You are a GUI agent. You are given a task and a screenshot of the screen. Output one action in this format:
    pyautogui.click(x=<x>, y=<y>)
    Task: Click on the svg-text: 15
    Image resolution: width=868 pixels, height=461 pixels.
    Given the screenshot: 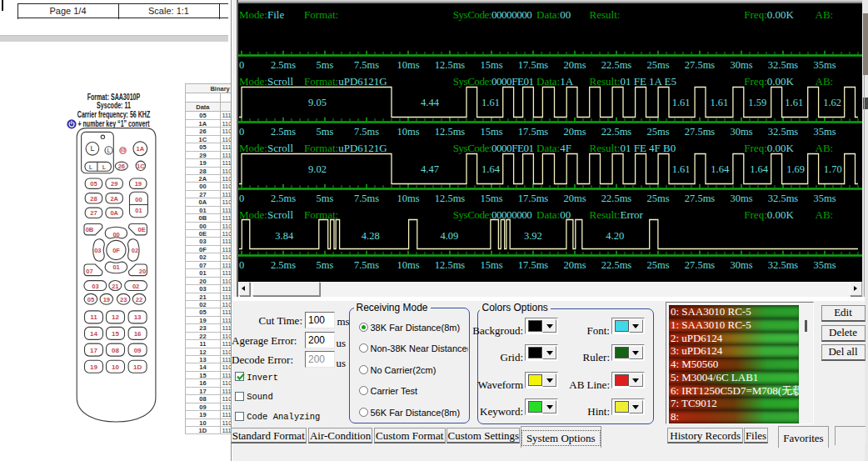 What is the action you would take?
    pyautogui.click(x=115, y=333)
    